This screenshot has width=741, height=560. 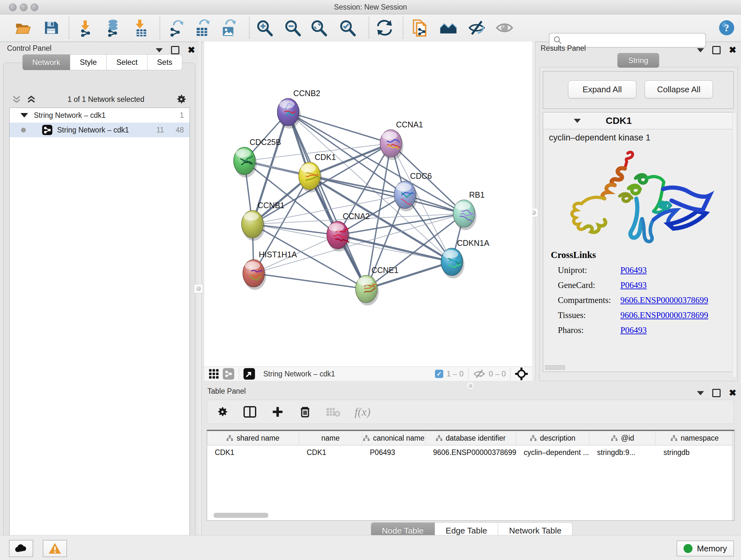 I want to click on column-header-namespace: namespace, so click(x=695, y=438).